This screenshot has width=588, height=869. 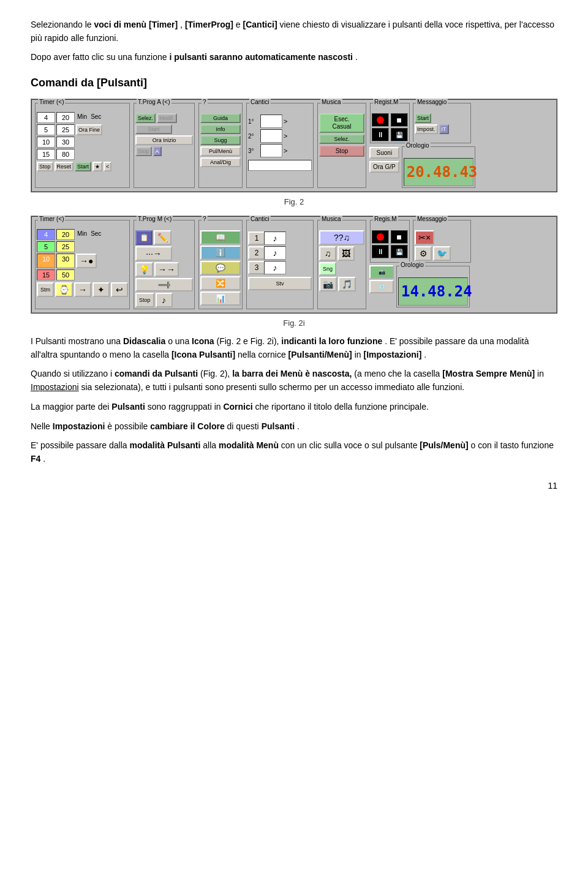 I want to click on timer-2i-stop-icon: Stm, so click(x=45, y=290).